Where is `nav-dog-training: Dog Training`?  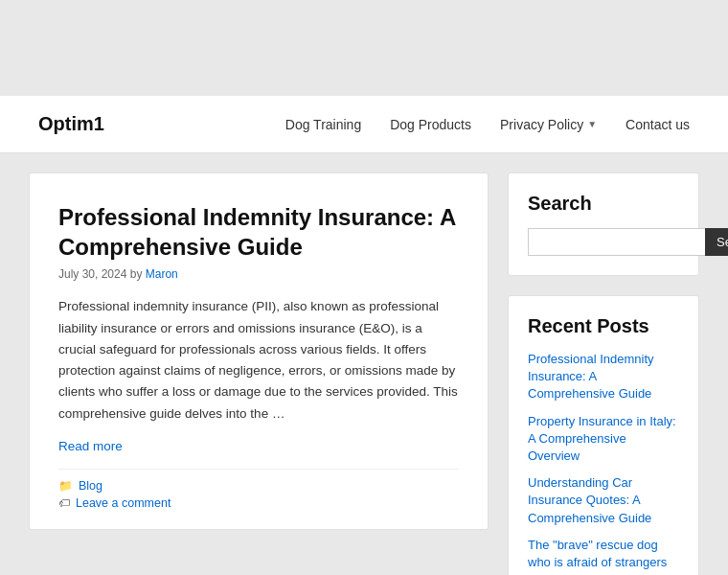
nav-dog-training: Dog Training is located at coordinates (324, 125).